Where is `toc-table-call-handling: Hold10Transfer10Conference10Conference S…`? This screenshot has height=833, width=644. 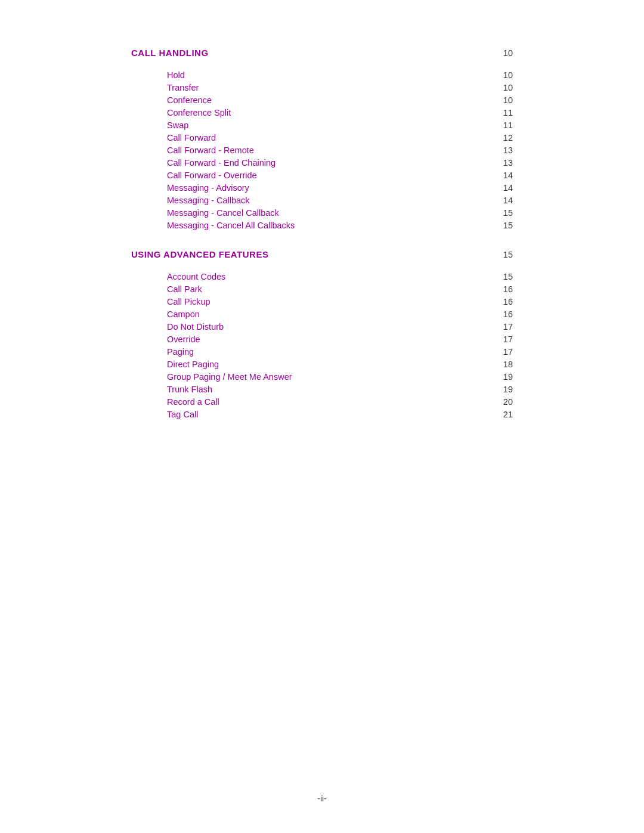
toc-table-call-handling: Hold10Transfer10Conference10Conference S… is located at coordinates (322, 150).